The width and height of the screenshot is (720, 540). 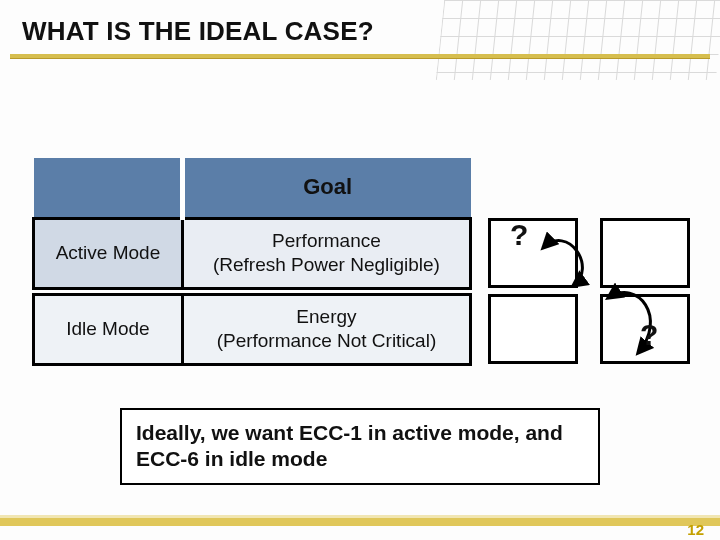 What do you see at coordinates (326, 188) in the screenshot?
I see `table-header-goal: Goal` at bounding box center [326, 188].